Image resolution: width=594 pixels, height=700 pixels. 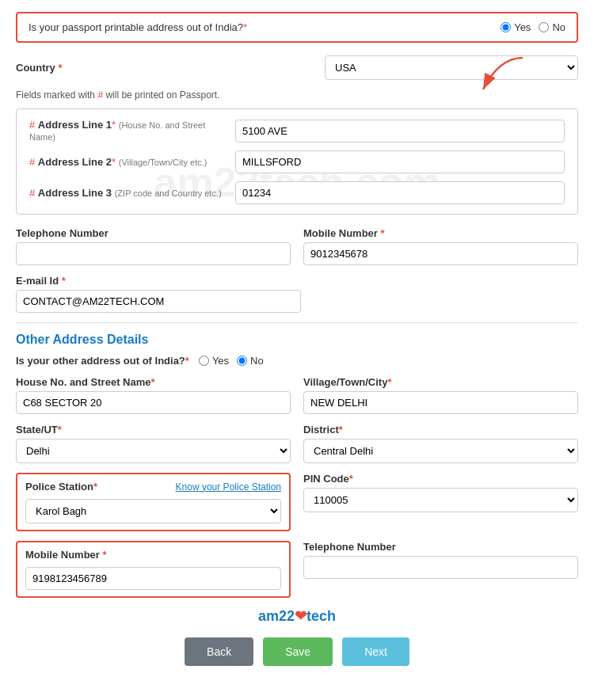 I want to click on village-label: Village/Town/City*, so click(x=440, y=382).